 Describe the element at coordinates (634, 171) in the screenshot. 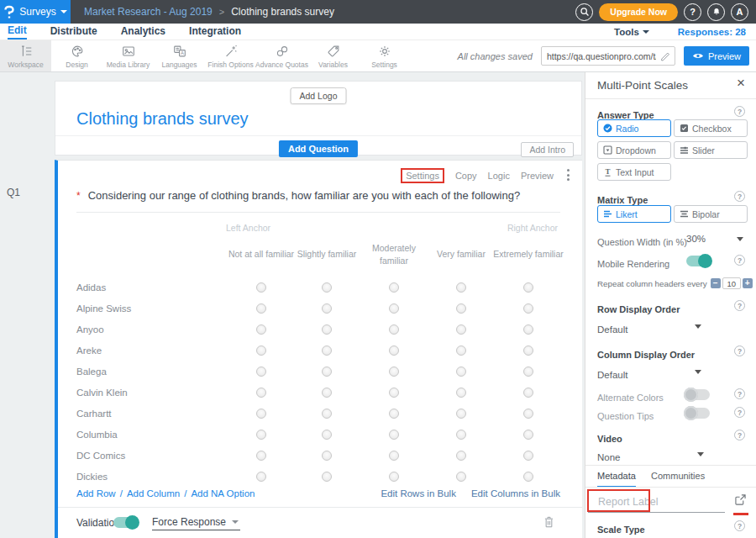

I see `answer-type-text-input: T Text Input` at that location.